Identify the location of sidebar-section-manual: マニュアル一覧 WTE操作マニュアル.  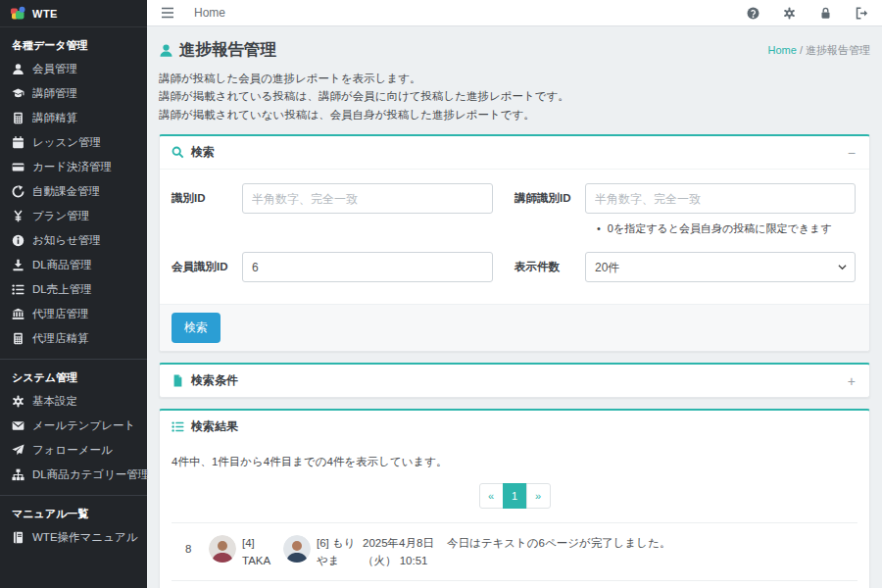
(74, 522).